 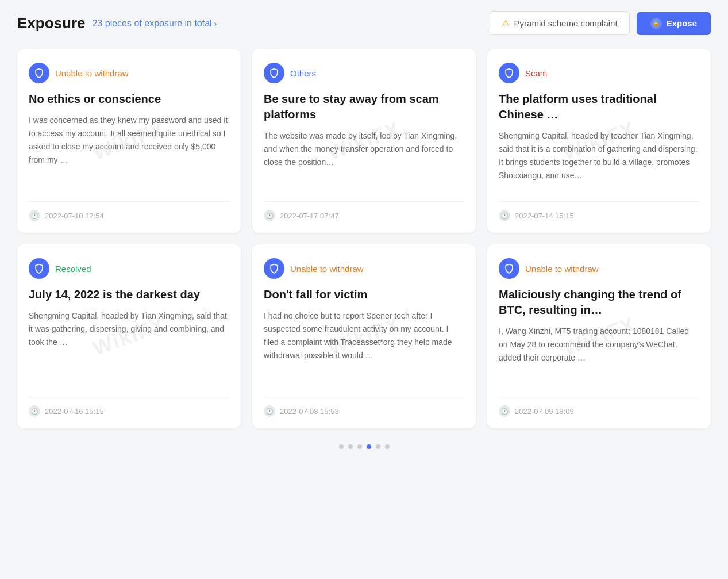 What do you see at coordinates (129, 99) in the screenshot?
I see `card-title: No ethics or conscience` at bounding box center [129, 99].